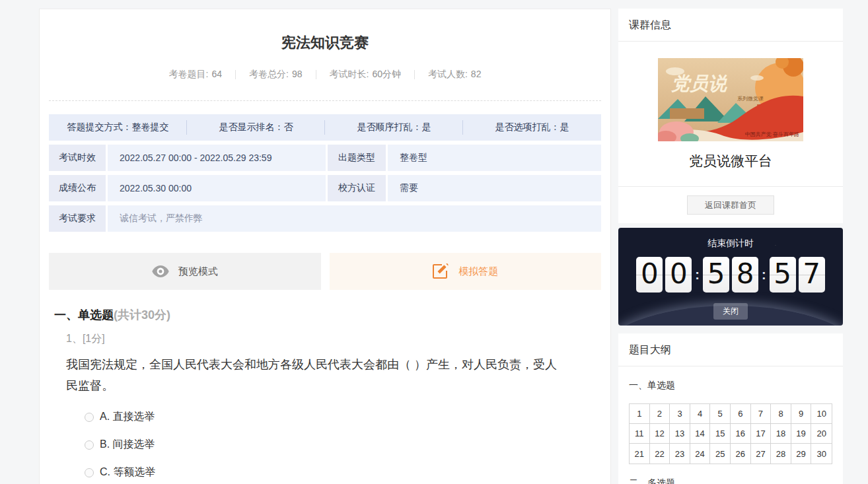 Image resolution: width=868 pixels, height=484 pixels. Describe the element at coordinates (680, 434) in the screenshot. I see `question-number-cell: 13` at that location.